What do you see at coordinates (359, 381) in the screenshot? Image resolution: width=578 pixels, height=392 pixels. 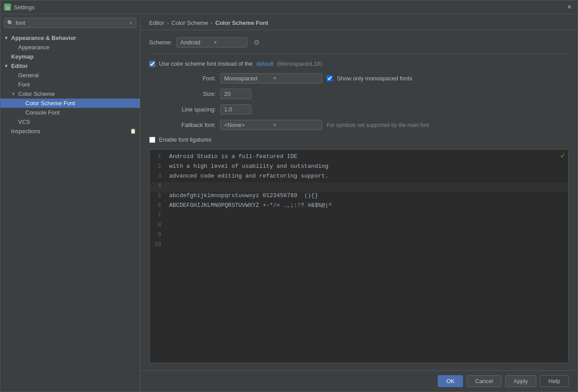 I see `footer: OK Cancel Apply Help` at bounding box center [359, 381].